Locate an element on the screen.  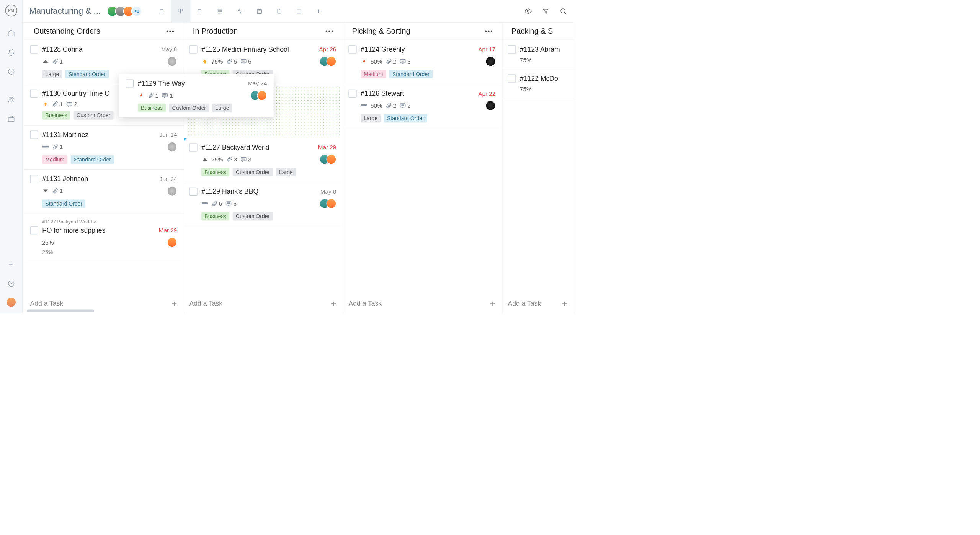
task-card: #1127 Backyard WorldMar 2925%33BusinessC… is located at coordinates (263, 160).